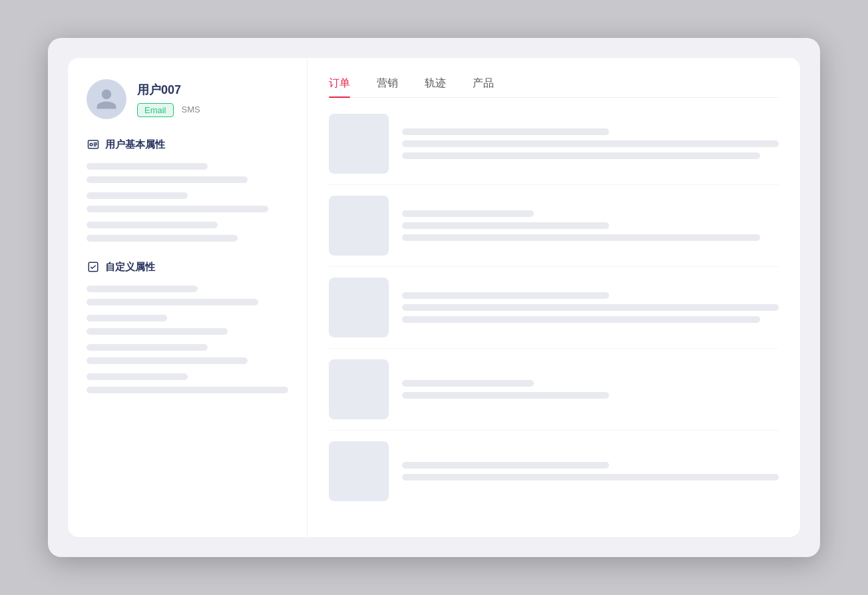  What do you see at coordinates (483, 87) in the screenshot?
I see `tab-products: 产品` at bounding box center [483, 87].